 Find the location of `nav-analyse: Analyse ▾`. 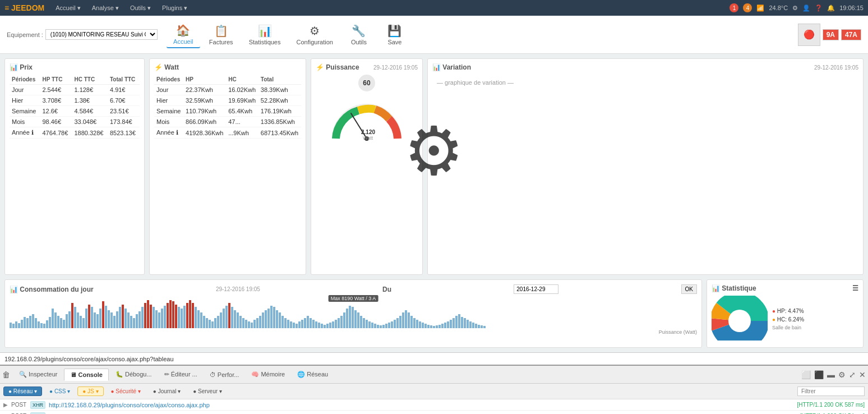

nav-analyse: Analyse ▾ is located at coordinates (105, 8).